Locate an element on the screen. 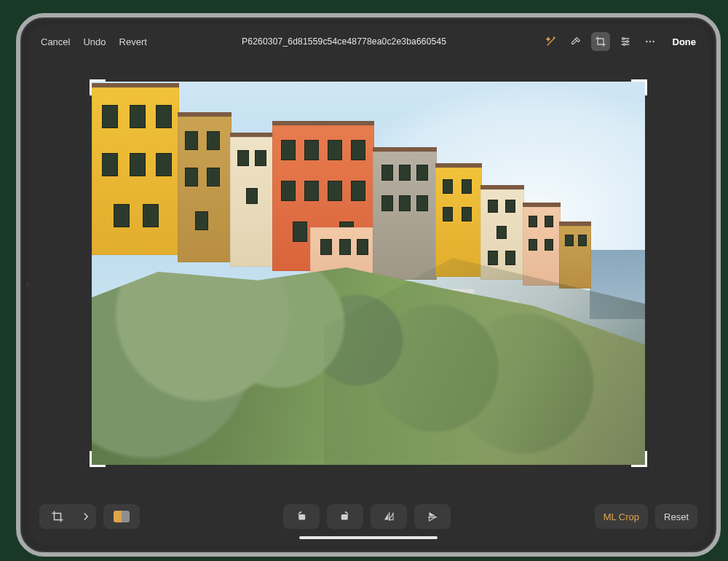  revert-button: Revert is located at coordinates (133, 42).